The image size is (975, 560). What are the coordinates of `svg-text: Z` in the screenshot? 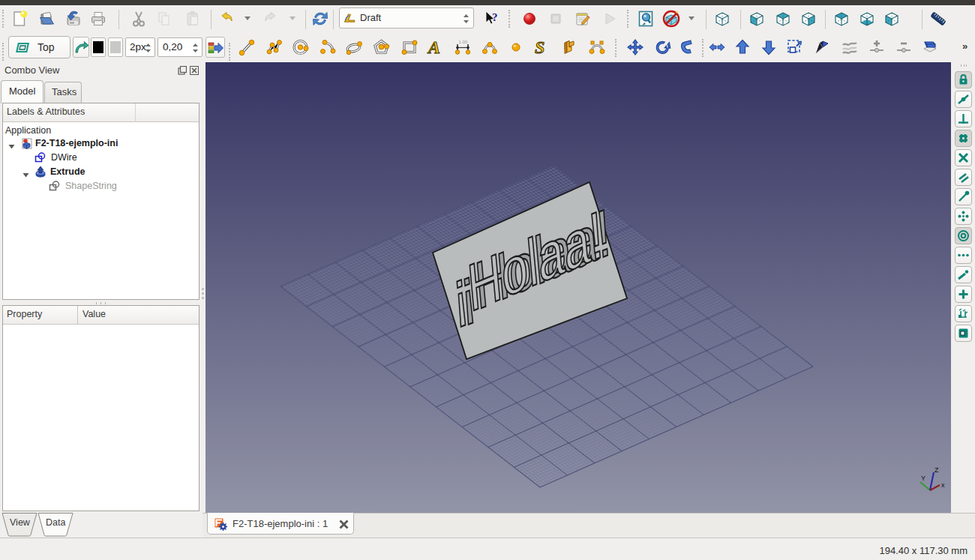 It's located at (937, 470).